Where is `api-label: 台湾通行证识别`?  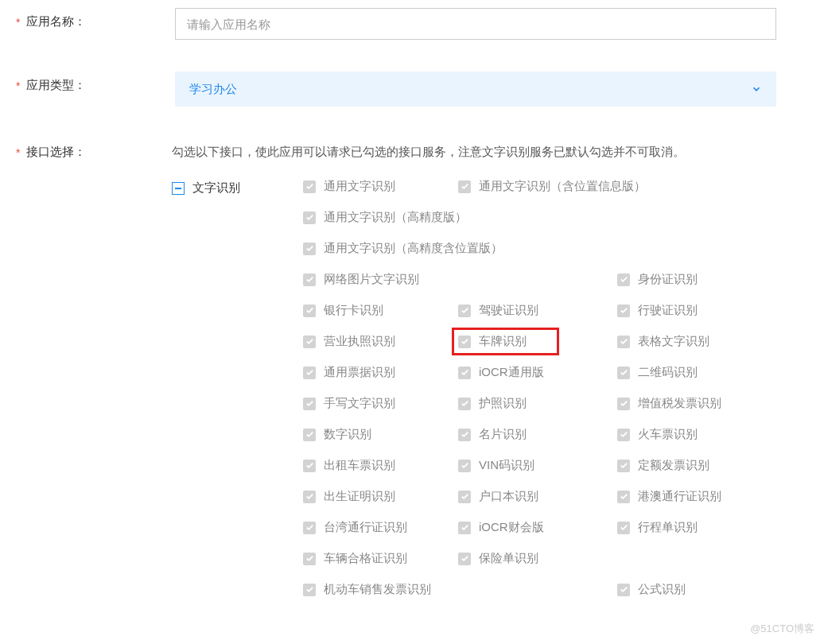
api-label: 台湾通行证识别 is located at coordinates (366, 528).